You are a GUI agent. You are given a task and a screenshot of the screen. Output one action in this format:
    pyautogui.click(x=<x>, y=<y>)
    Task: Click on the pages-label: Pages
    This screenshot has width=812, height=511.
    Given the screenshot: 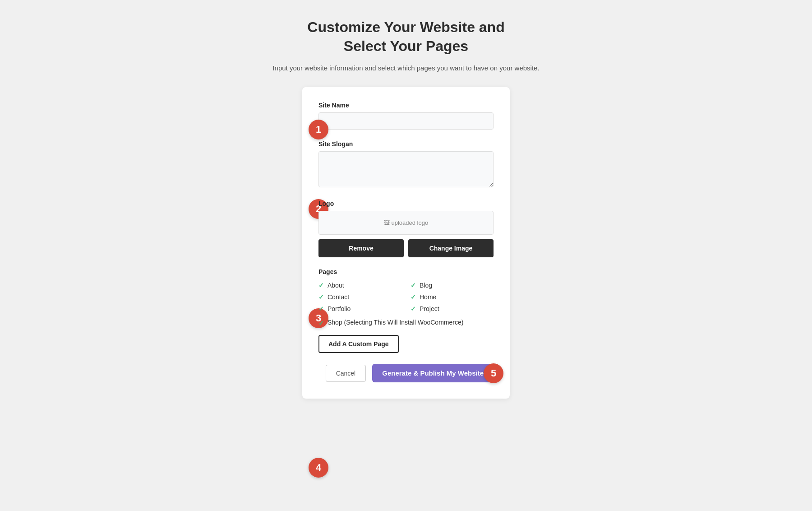 What is the action you would take?
    pyautogui.click(x=406, y=272)
    